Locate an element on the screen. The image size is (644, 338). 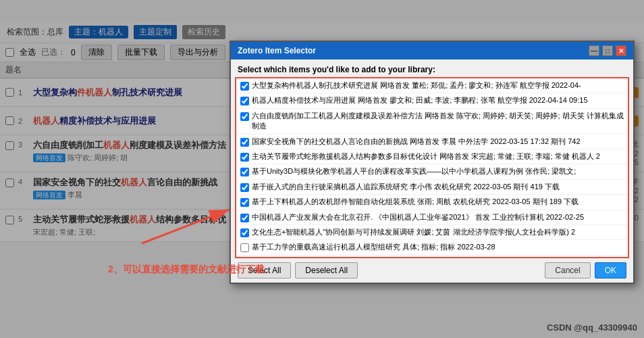
list-item: 基于上下料机器人的农机部件智能自动化组装系统 张雨; 周航 农机化研究 2022… is located at coordinates (432, 202).